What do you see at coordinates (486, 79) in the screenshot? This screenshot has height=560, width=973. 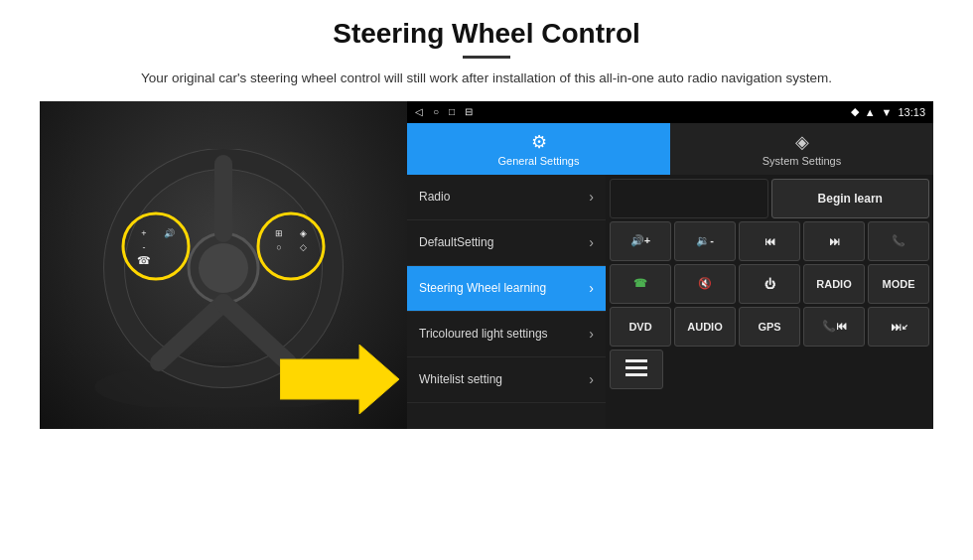 I see `page-subtitle: Your original car's steering wheel contr…` at bounding box center [486, 79].